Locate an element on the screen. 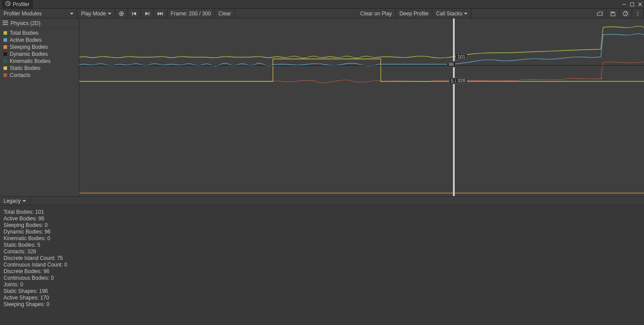 Image resolution: width=644 pixels, height=325 pixels. frame-indicator: Frame: 200 / 300 is located at coordinates (191, 13).